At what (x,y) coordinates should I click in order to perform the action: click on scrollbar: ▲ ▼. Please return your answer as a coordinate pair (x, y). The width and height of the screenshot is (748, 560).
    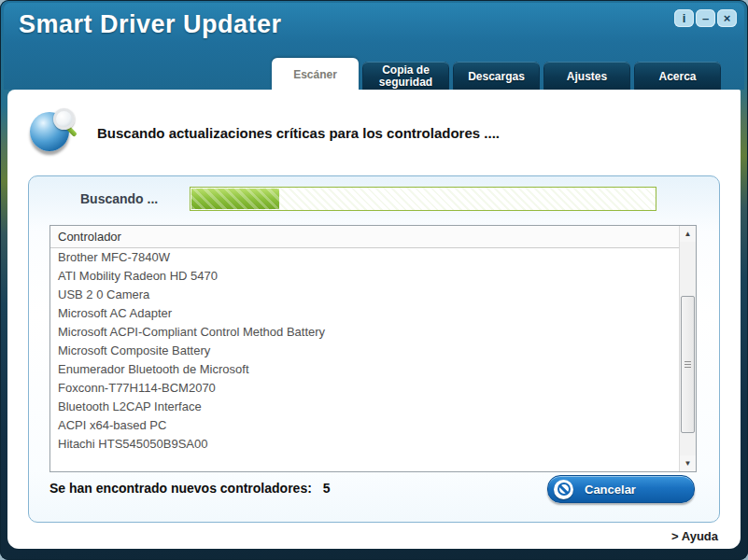
    Looking at the image, I should click on (687, 349).